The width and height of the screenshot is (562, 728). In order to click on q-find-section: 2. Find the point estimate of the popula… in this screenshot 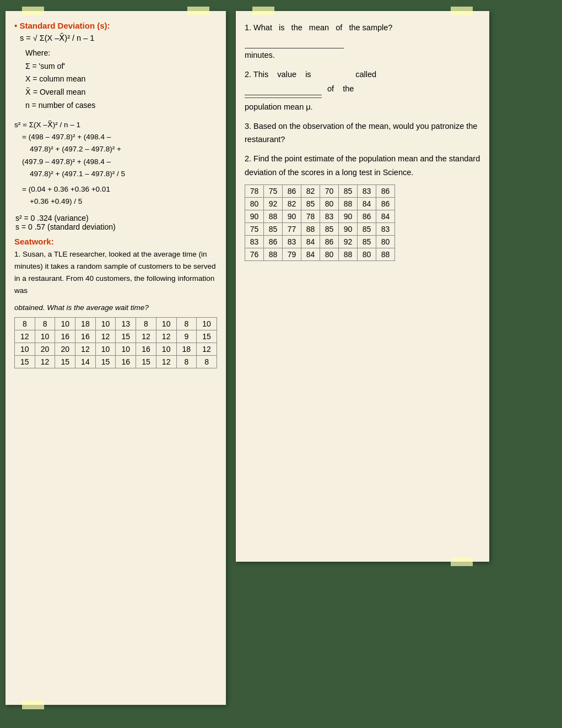, I will do `click(363, 165)`.